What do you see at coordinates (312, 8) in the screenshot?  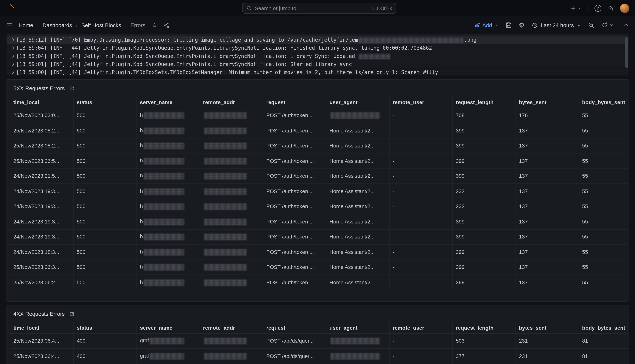 I see `search-input` at bounding box center [312, 8].